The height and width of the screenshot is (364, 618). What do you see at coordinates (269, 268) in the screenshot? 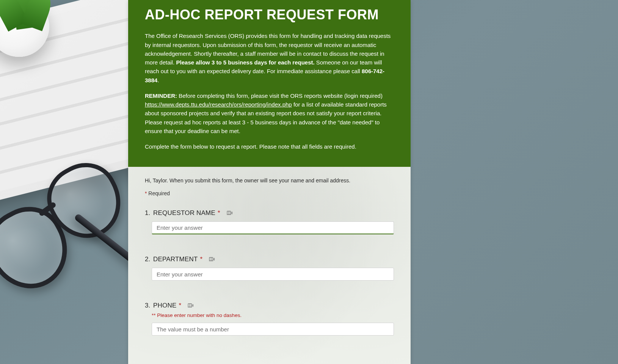
I see `question-department: 2. DEPARTMENT *` at bounding box center [269, 268].